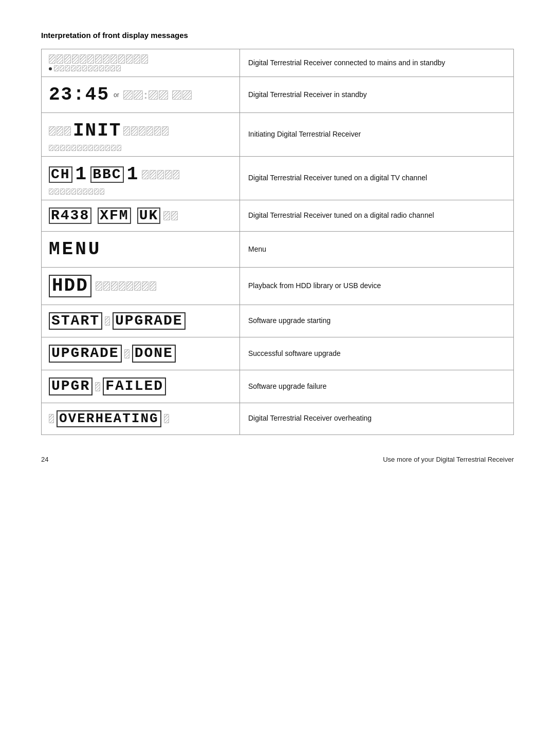  I want to click on time-display: 23:45 or :, so click(141, 94).